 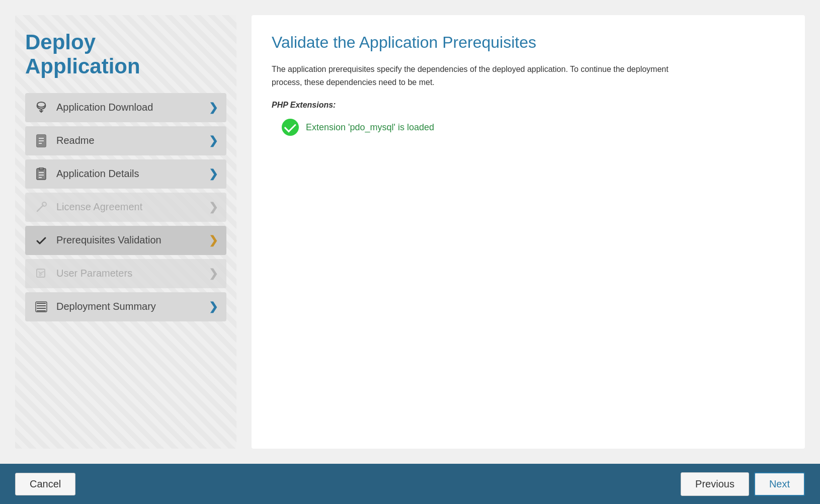 What do you see at coordinates (41, 307) in the screenshot?
I see `deploy-icon` at bounding box center [41, 307].